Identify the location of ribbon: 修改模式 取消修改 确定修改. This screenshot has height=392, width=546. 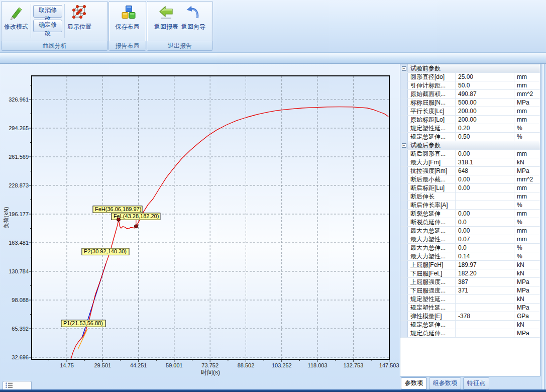
(273, 26).